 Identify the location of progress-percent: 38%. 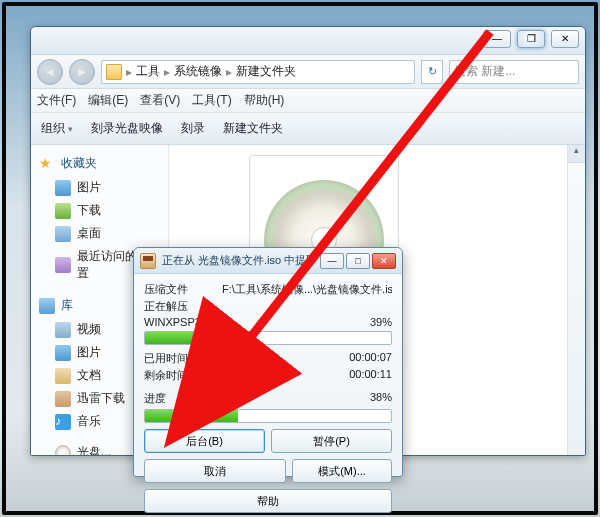
(381, 398).